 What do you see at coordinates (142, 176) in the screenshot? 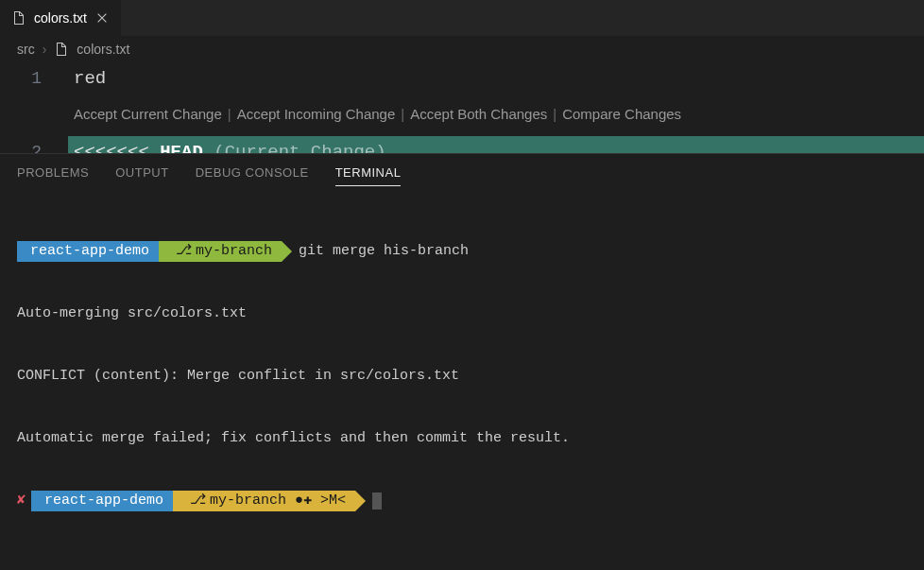
I see `tab-output: OUTPUT` at bounding box center [142, 176].